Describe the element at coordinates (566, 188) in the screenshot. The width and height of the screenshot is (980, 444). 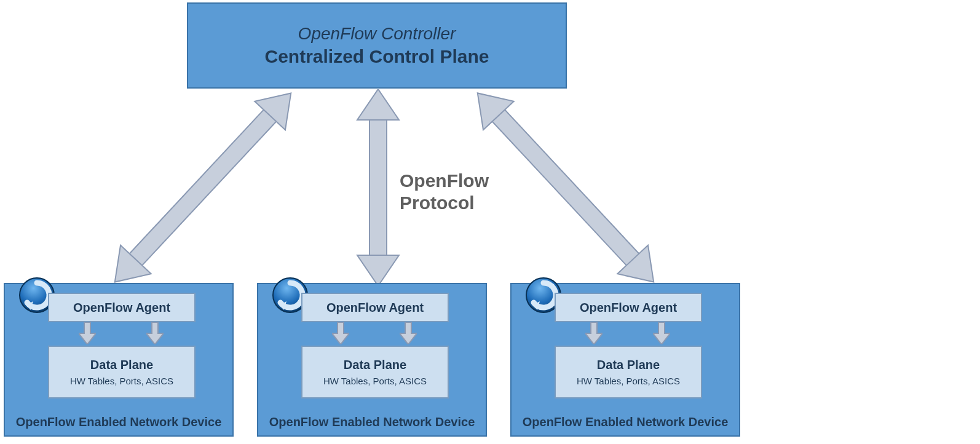
I see `arrow-right` at that location.